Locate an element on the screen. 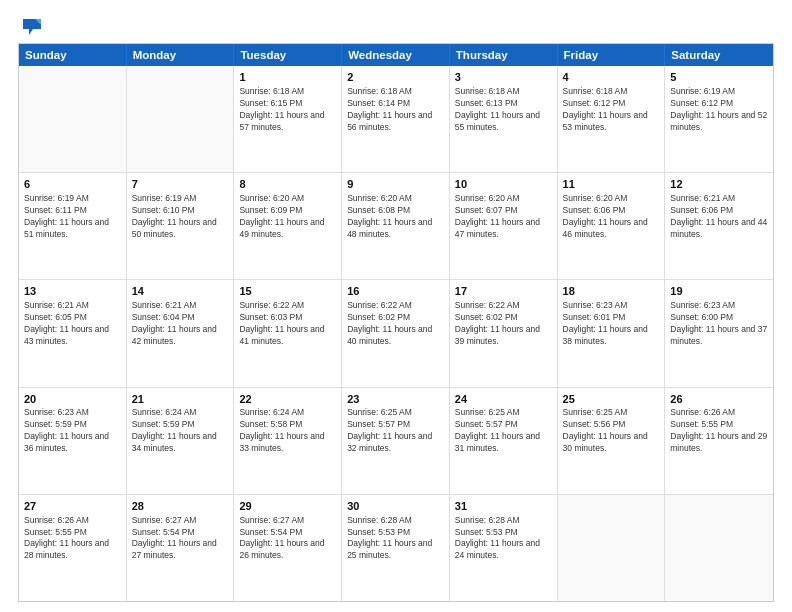  day-number: 15 is located at coordinates (288, 292).